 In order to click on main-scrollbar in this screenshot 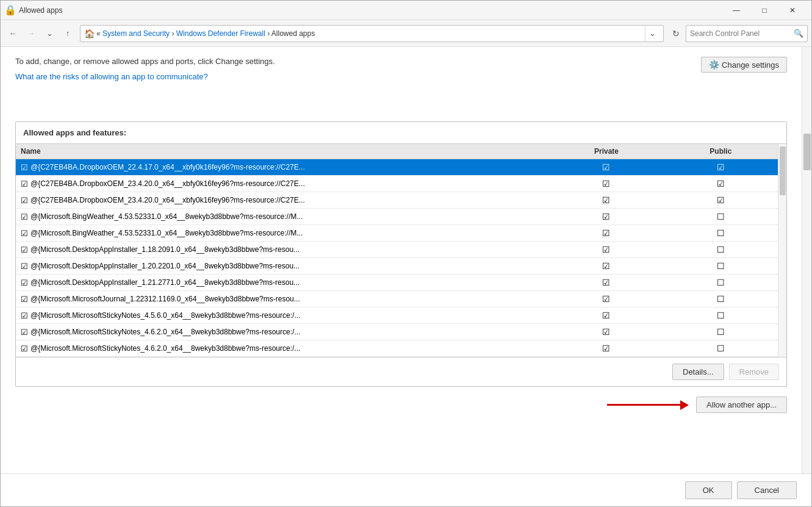, I will do `click(807, 260)`.